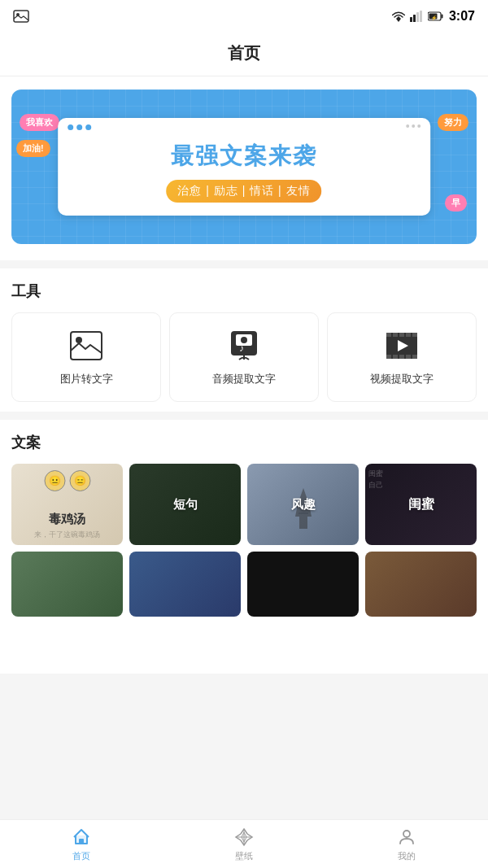 The width and height of the screenshot is (488, 868). What do you see at coordinates (244, 844) in the screenshot?
I see `bottom-nav: 首页 壁纸 我的` at bounding box center [244, 844].